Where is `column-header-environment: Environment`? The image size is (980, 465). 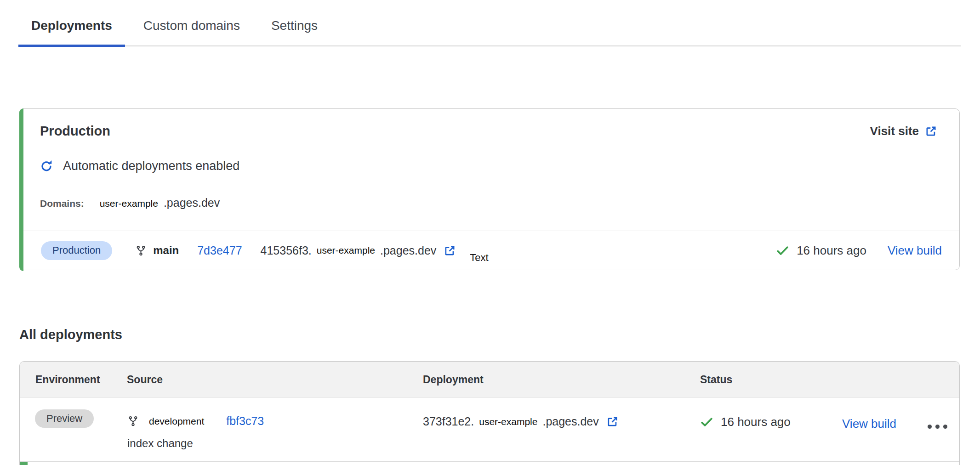 column-header-environment: Environment is located at coordinates (68, 380).